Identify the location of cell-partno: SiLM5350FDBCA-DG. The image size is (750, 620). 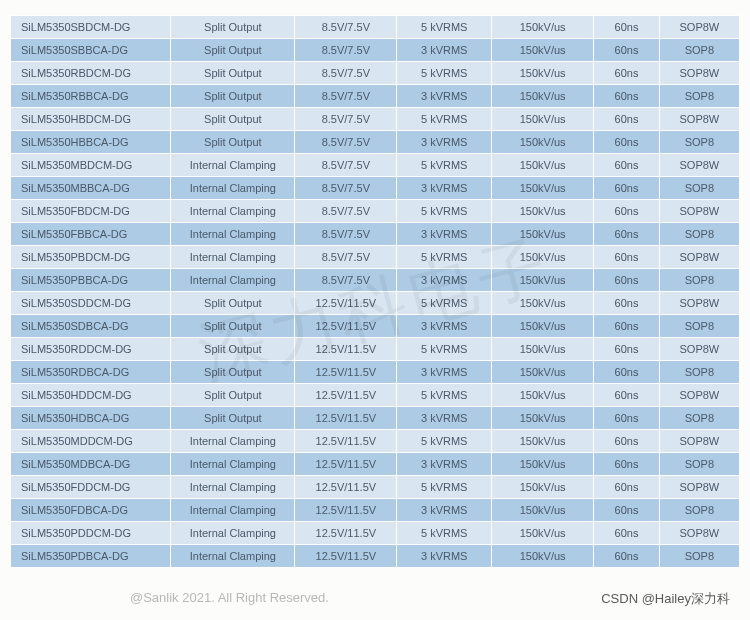
(91, 510).